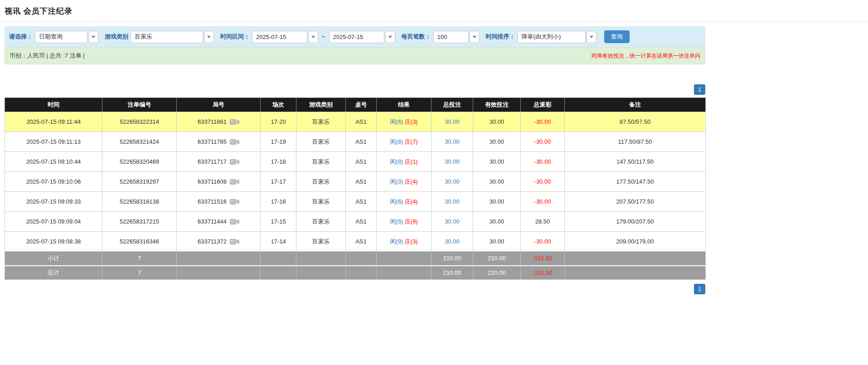  I want to click on column-header: 结果, so click(404, 105).